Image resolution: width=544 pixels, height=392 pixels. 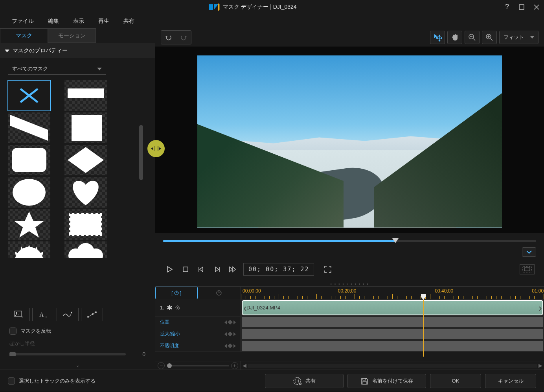 What do you see at coordinates (11, 381) in the screenshot?
I see `show-selected-track-checkbox` at bounding box center [11, 381].